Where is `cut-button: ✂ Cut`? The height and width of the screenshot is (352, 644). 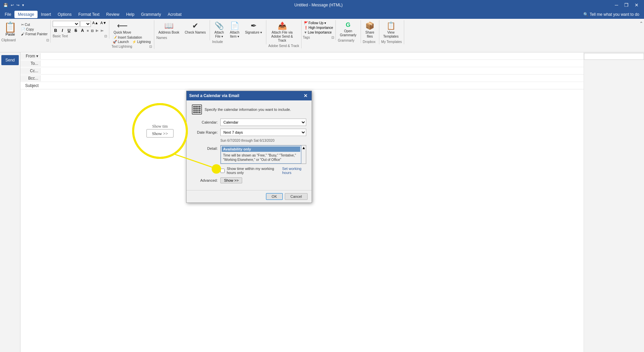 cut-button: ✂ Cut is located at coordinates (34, 25).